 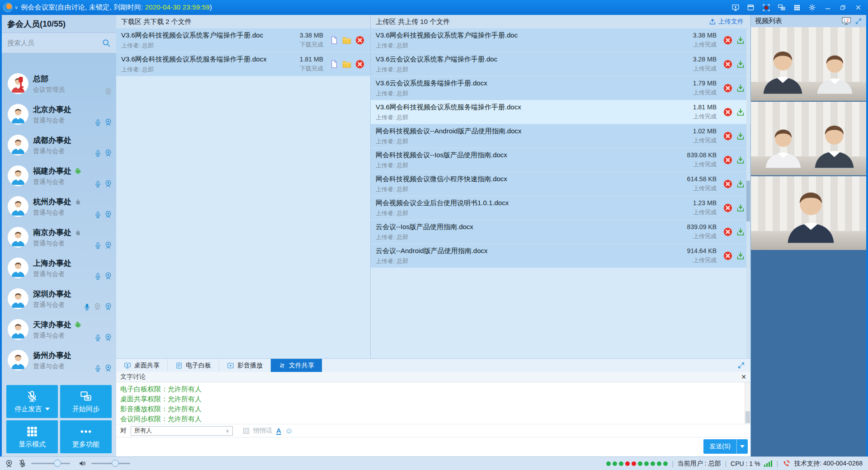 What do you see at coordinates (59, 329) in the screenshot?
I see `participant-row: 天津办事处 普通与会者` at bounding box center [59, 329].